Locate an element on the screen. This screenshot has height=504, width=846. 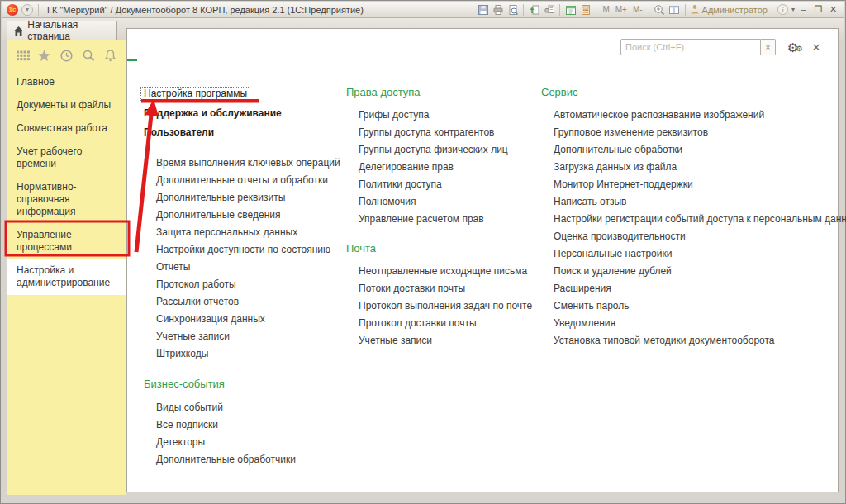
user-name: Администратор is located at coordinates (735, 10).